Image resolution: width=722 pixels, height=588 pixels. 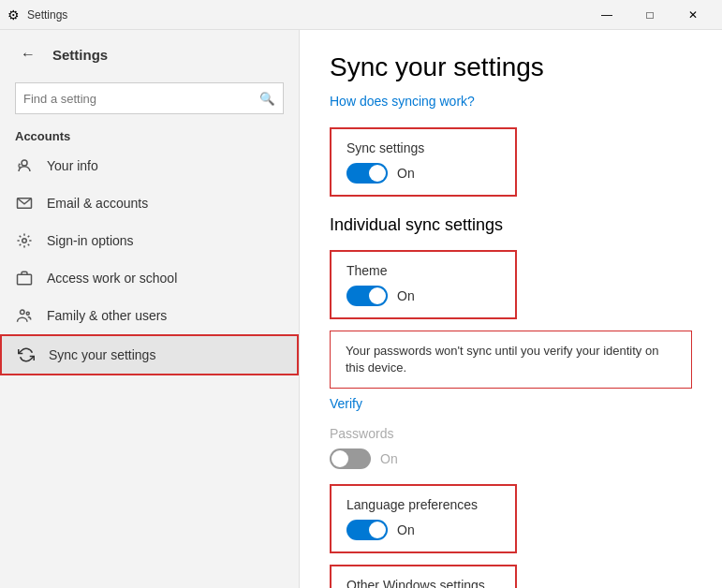 What do you see at coordinates (150, 278) in the screenshot?
I see `sidebar-item-work-school: Access work or school` at bounding box center [150, 278].